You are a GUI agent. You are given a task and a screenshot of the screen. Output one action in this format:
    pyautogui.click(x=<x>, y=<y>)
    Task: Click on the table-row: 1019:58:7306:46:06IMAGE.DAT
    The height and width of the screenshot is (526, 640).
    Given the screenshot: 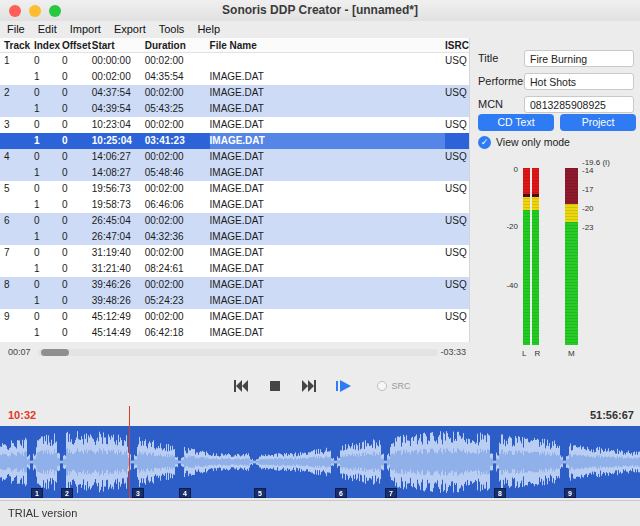 What is the action you would take?
    pyautogui.click(x=234, y=205)
    